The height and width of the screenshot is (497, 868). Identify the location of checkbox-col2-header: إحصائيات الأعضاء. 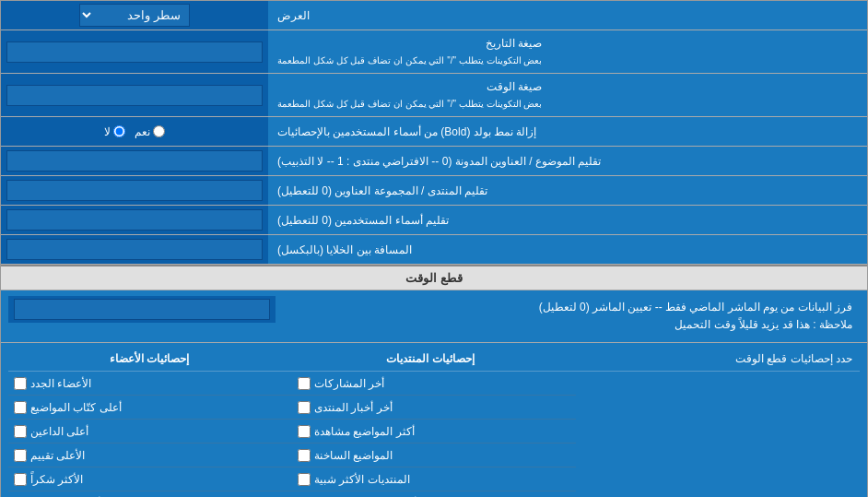
(149, 359).